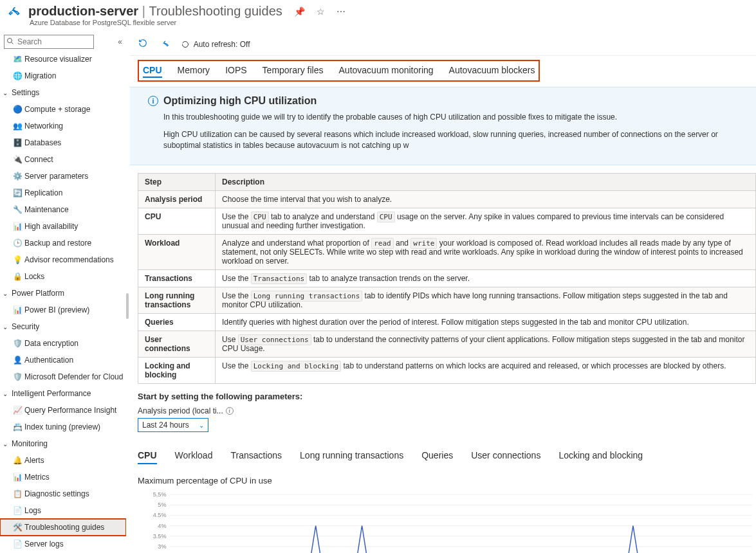  What do you see at coordinates (63, 327) in the screenshot?
I see `sidebar-group: ⌄Security` at bounding box center [63, 327].